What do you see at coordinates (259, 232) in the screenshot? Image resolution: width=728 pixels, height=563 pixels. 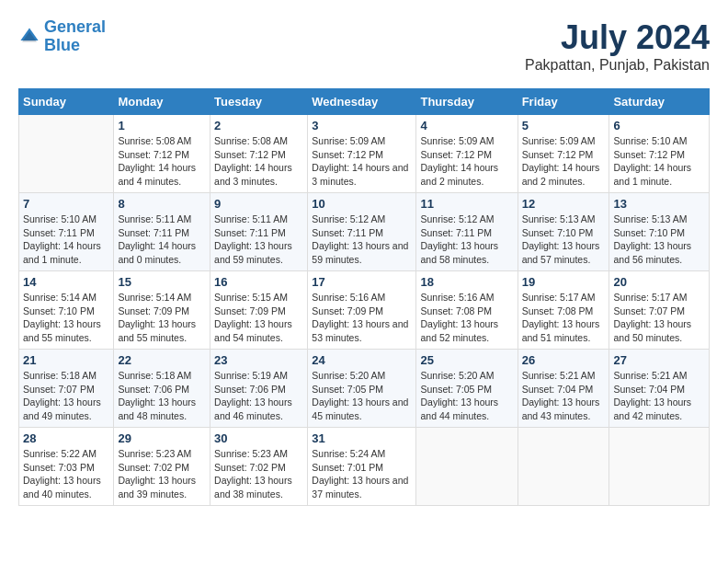 I see `calendar-cell: 9Sunrise: 5:11 AMSunset: 7:11 PMDaylight…` at bounding box center [259, 232].